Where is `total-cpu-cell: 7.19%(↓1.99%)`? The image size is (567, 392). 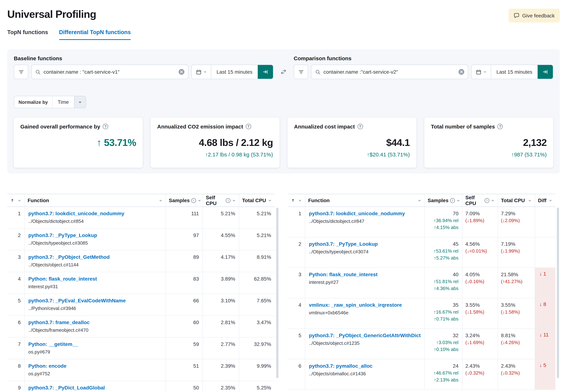 total-cpu-cell: 7.19%(↓1.99%) is located at coordinates (517, 252).